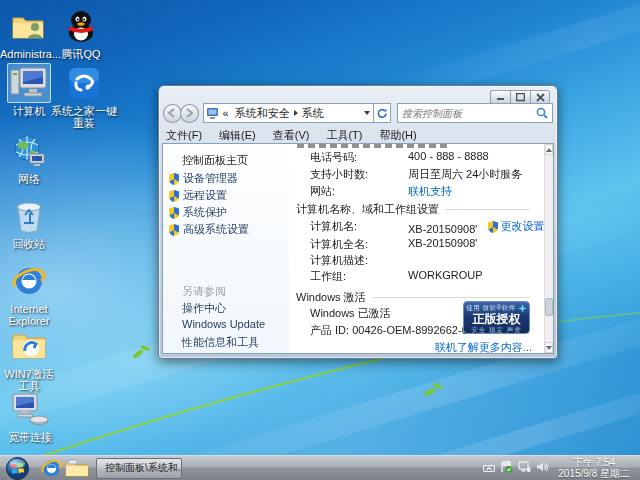  I want to click on activation-tool-folder-icon, so click(29, 346).